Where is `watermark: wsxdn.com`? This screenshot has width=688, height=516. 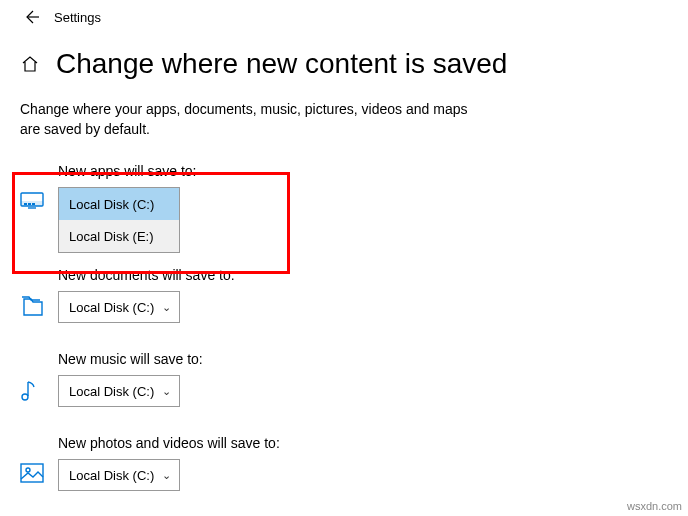
watermark: wsxdn.com is located at coordinates (654, 506).